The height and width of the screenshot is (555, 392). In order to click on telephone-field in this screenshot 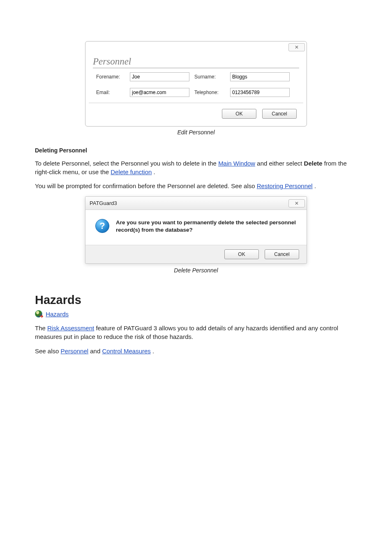, I will do `click(260, 92)`.